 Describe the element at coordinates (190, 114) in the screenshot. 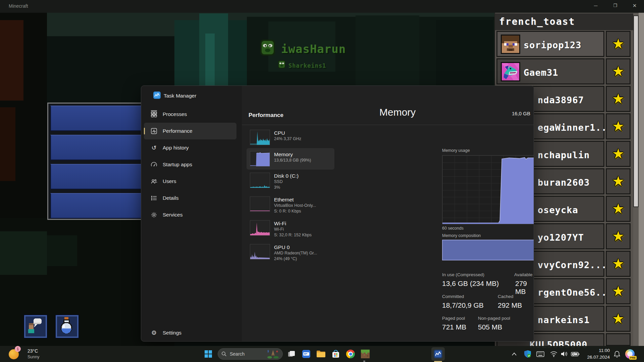

I see `sidebar-item-processes: Processes` at that location.